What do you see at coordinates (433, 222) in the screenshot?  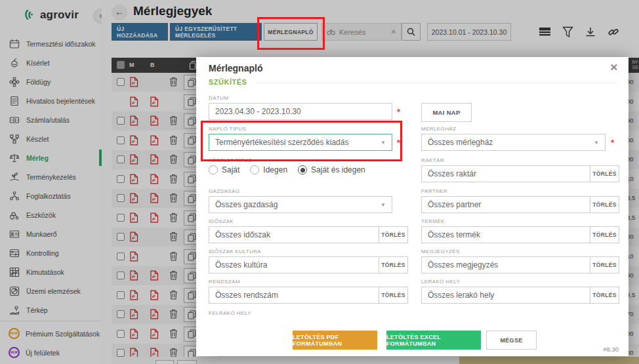 I see `product-label: TERMÉK` at bounding box center [433, 222].